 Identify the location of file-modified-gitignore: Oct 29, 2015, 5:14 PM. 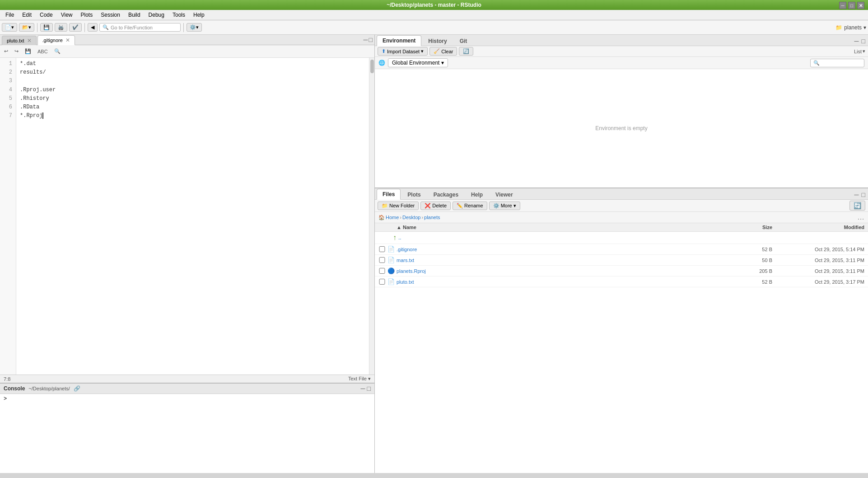
(819, 249).